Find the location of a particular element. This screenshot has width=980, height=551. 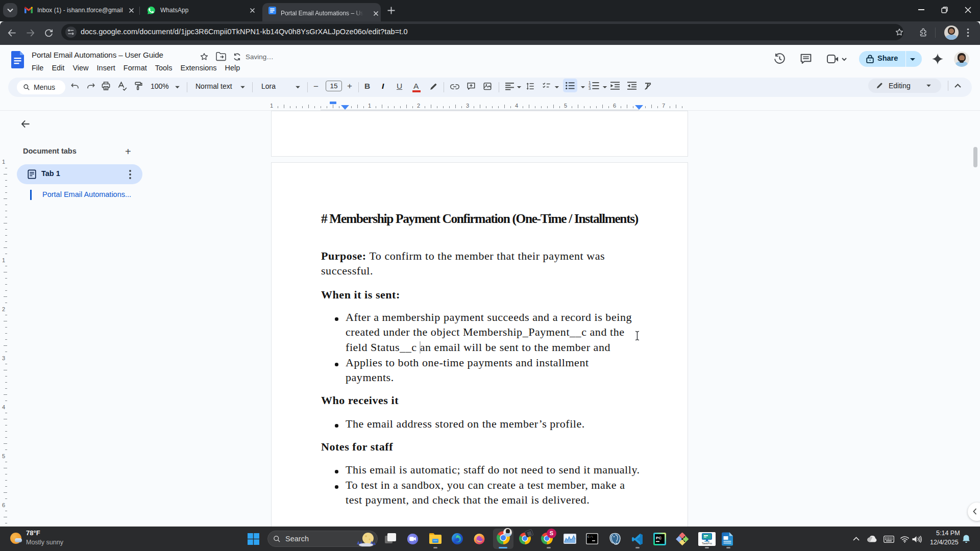

svg-text: PC is located at coordinates (658, 538).